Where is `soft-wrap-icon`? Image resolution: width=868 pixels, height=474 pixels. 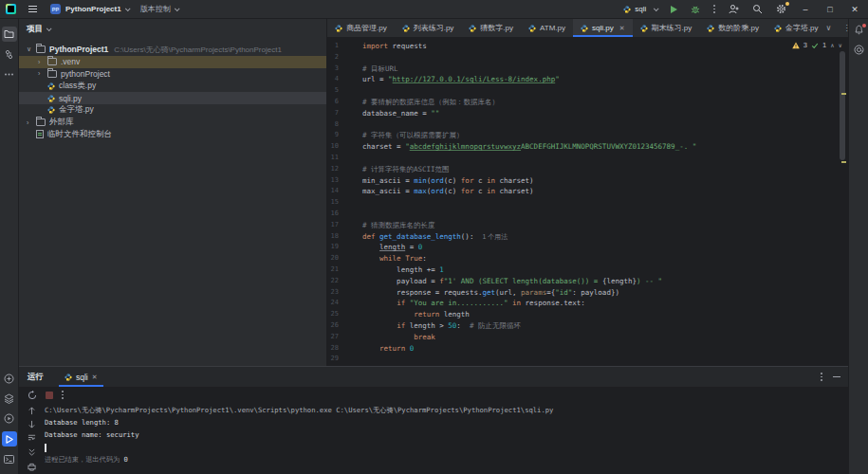
soft-wrap-icon is located at coordinates (32, 438).